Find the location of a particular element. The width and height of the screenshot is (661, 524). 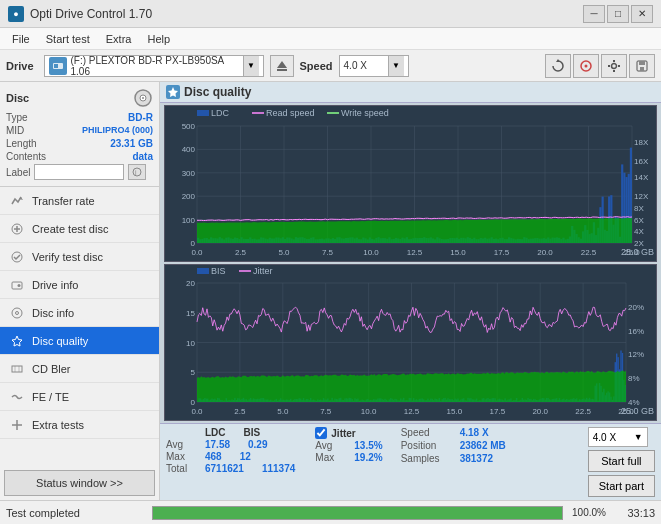

toolbar-icons is located at coordinates (600, 66).